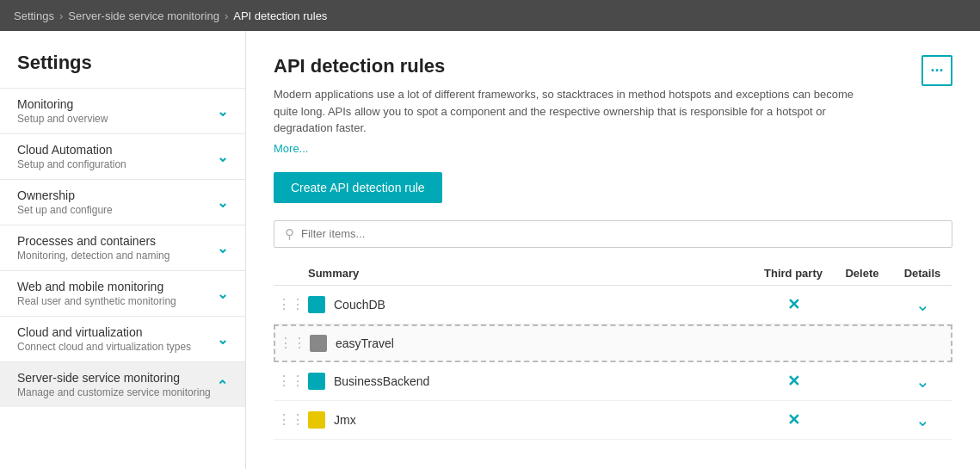  What do you see at coordinates (65, 202) in the screenshot?
I see `sidebar-item-text-ownership: Ownership Set up and configure` at bounding box center [65, 202].